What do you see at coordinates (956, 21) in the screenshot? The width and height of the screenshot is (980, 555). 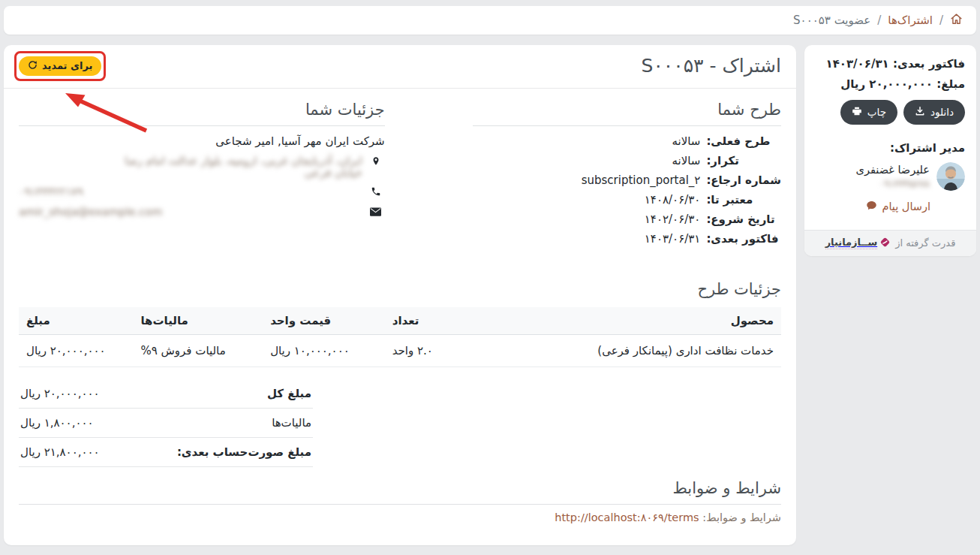 I see `home-link` at bounding box center [956, 21].